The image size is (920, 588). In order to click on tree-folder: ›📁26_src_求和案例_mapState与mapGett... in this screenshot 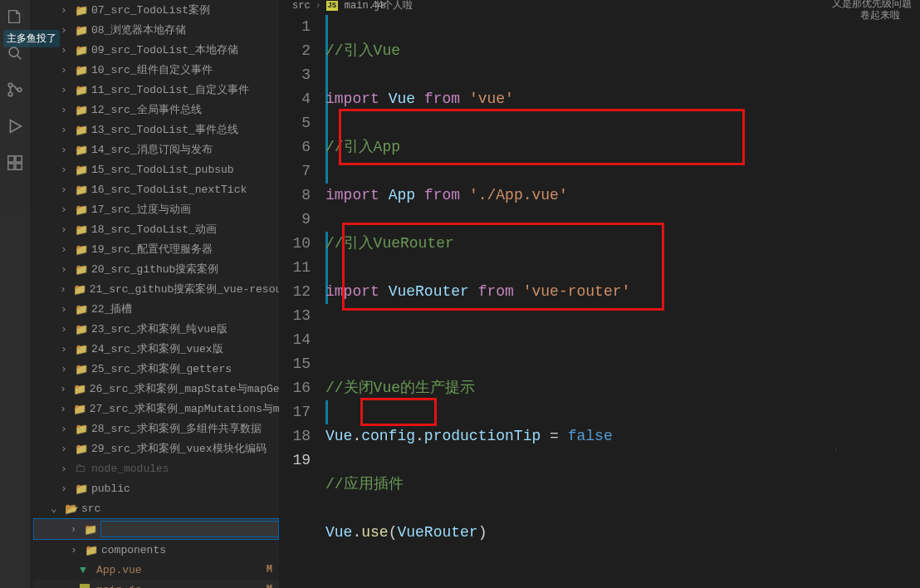, I will do `click(156, 389)`.